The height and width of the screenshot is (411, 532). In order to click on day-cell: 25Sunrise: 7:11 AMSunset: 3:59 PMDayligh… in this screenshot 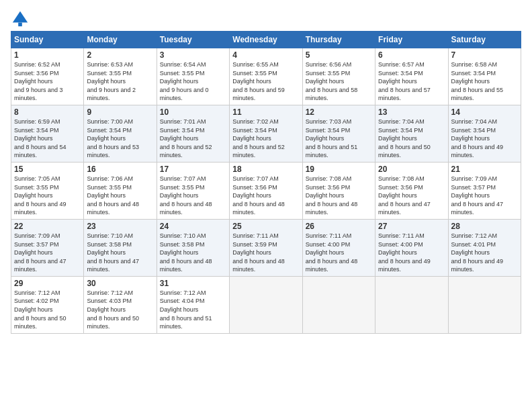, I will do `click(266, 247)`.